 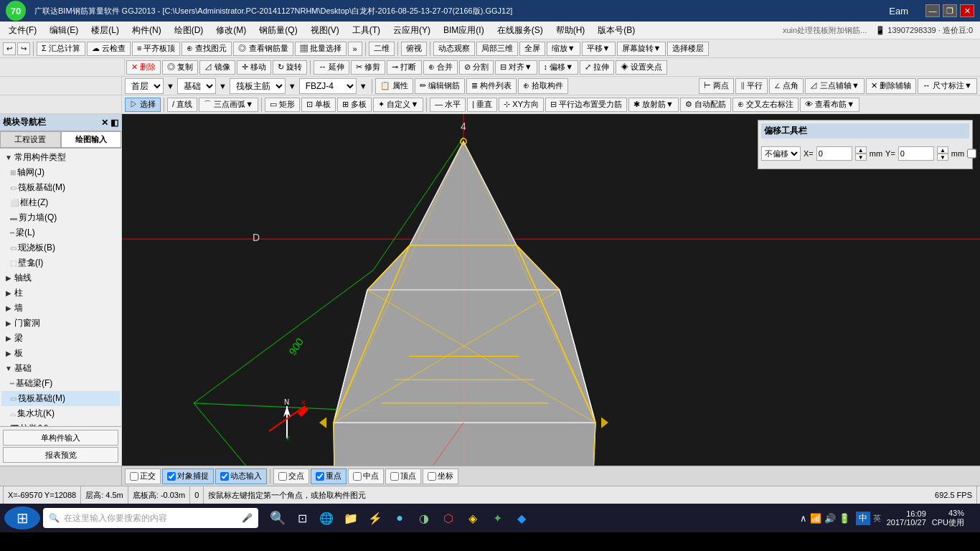 I want to click on two-point-button: ⊢ 两点, so click(x=716, y=86).